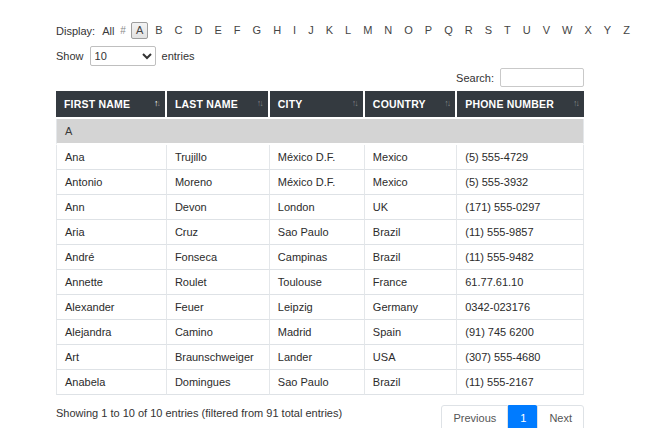 Image resolution: width=650 pixels, height=428 pixels. I want to click on letter-filter-t: T, so click(508, 30).